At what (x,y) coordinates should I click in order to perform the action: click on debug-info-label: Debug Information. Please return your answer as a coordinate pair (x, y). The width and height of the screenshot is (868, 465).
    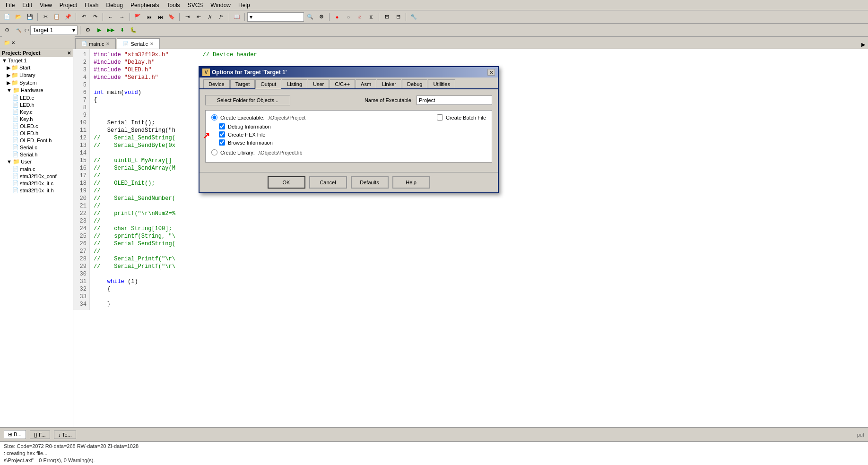
    Looking at the image, I should click on (250, 127).